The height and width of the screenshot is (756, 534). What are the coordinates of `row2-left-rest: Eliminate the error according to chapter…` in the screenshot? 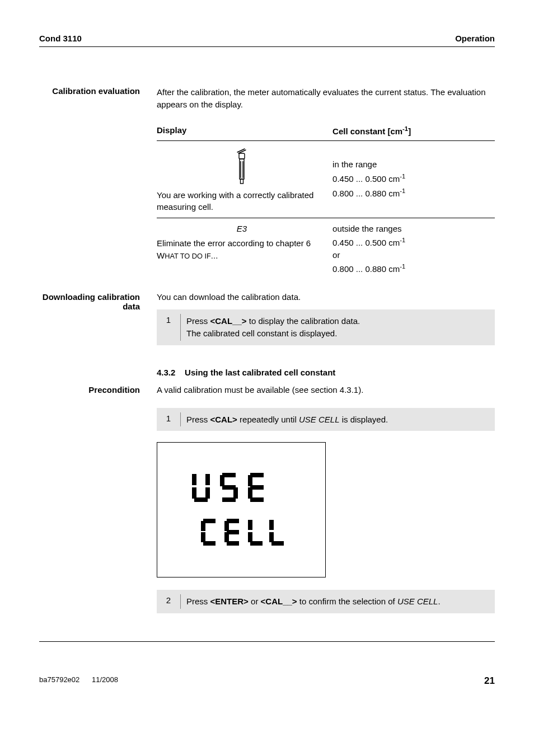 It's located at (242, 250).